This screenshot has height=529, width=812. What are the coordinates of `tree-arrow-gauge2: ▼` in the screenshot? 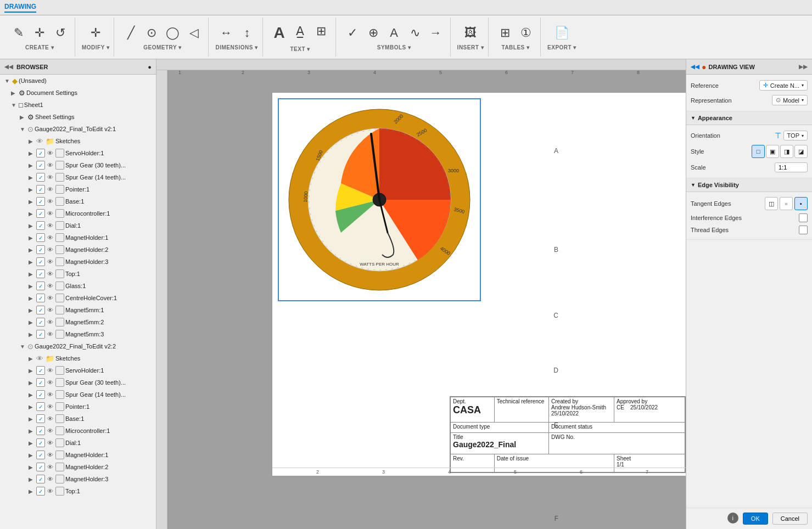 It's located at (23, 347).